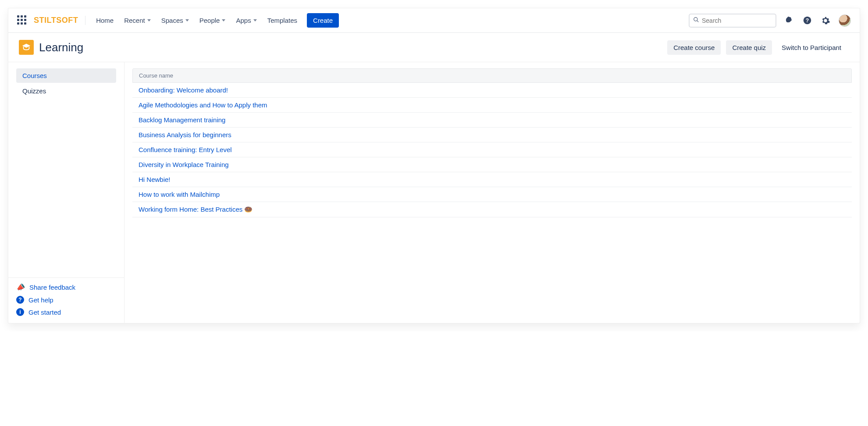  What do you see at coordinates (757, 47) in the screenshot?
I see `page-actions: Create course Create quiz Switch to Part…` at bounding box center [757, 47].